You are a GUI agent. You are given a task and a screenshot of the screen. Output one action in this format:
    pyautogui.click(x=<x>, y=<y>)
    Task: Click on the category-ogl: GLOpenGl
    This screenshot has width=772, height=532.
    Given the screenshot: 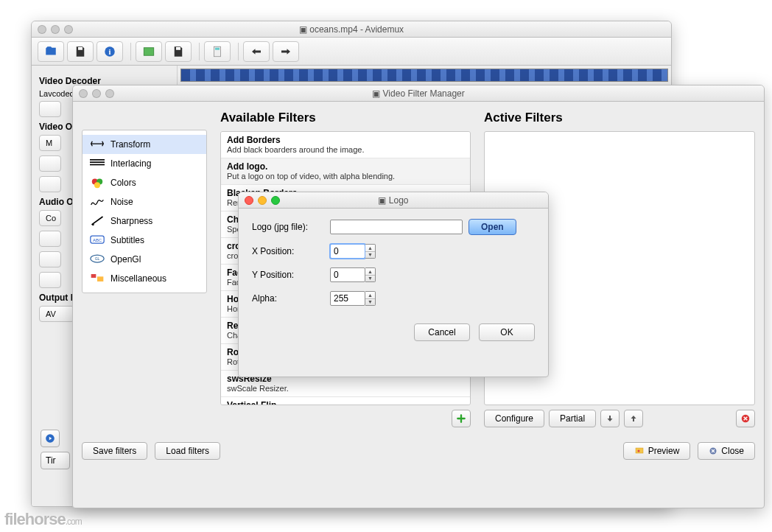 What is the action you would take?
    pyautogui.click(x=144, y=259)
    